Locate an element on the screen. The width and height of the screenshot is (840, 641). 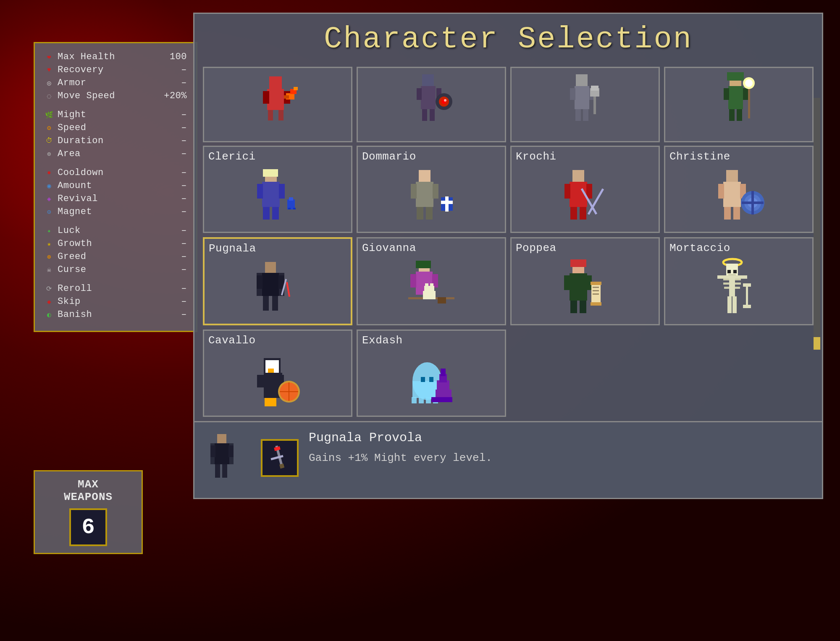
greed-icon: ⊛ is located at coordinates (49, 257).